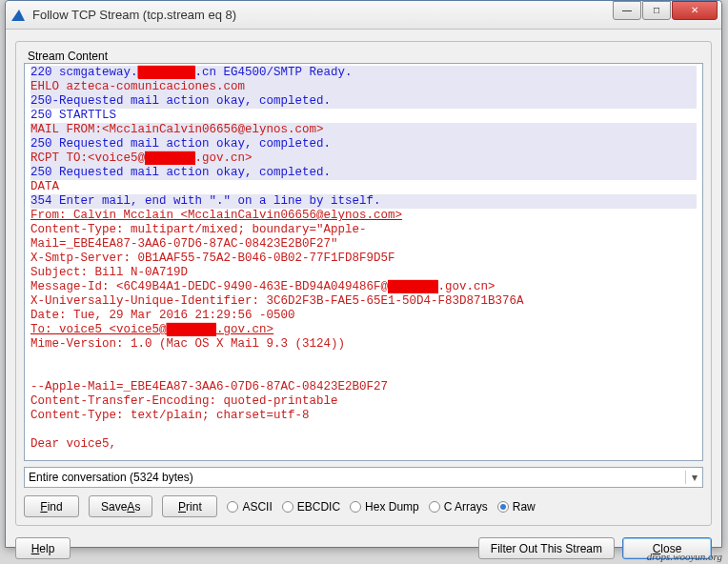 Image resolution: width=728 pixels, height=564 pixels. What do you see at coordinates (68, 56) in the screenshot?
I see `group-title: Stream Content` at bounding box center [68, 56].